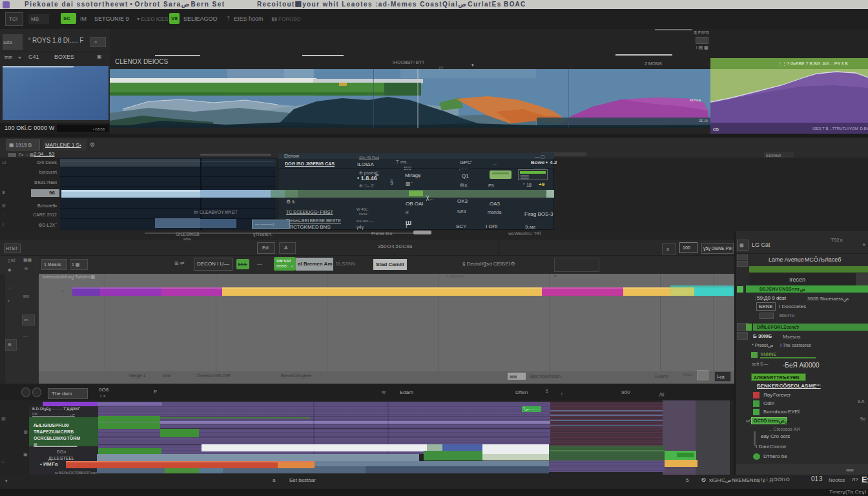  I want to click on svg-text: ISES T B…TTRUTLYVOM D.BMS, so click(840, 129).